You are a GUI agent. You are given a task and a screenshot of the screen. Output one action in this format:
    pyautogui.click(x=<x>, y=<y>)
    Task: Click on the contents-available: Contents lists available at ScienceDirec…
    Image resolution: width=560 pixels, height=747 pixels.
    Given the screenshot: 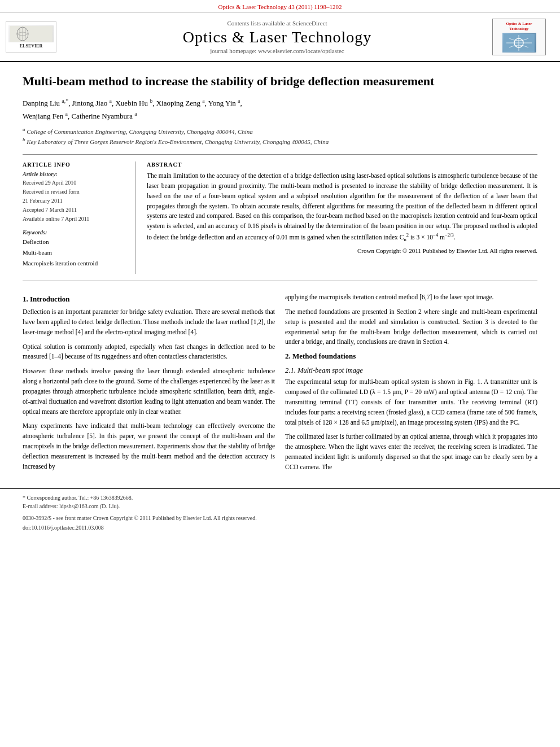 What is the action you would take?
    pyautogui.click(x=277, y=23)
    